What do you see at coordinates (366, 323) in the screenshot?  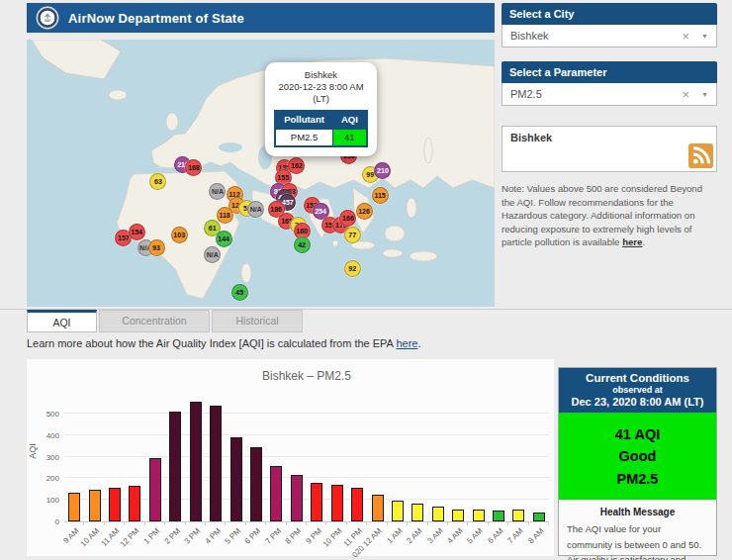 I see `tab-bar: AQI Concentration Historical` at bounding box center [366, 323].